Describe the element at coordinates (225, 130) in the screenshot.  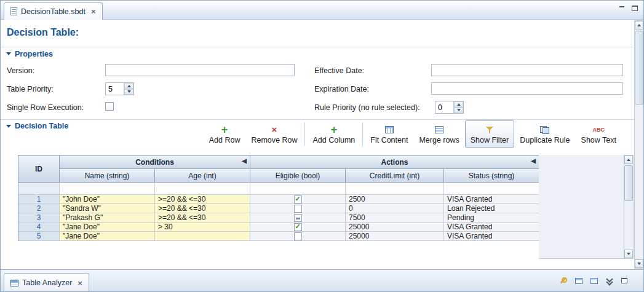
I see `add-icon` at that location.